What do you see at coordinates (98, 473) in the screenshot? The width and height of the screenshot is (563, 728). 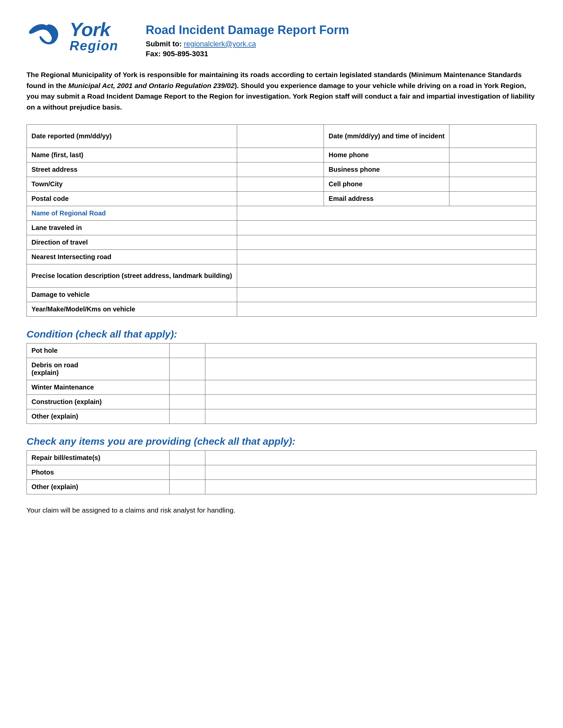 I see `providing-photos-label: Photos` at bounding box center [98, 473].